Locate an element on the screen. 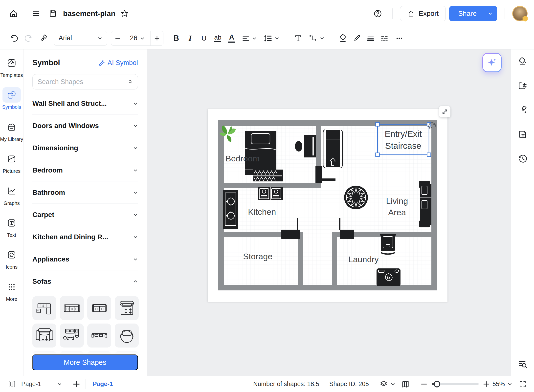  chair-shape is located at coordinates (299, 146).